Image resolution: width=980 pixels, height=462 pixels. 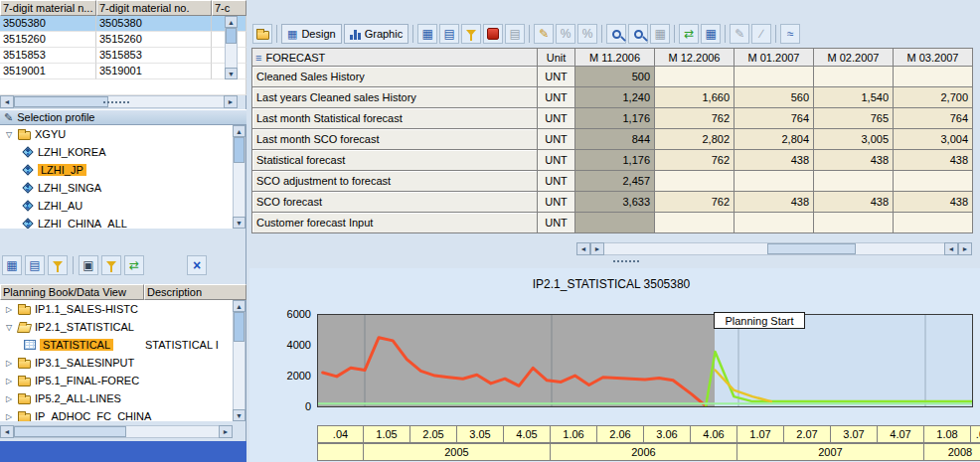 I want to click on tree-node-ip-adhoc: ▷ IP_ADHOC_FC_CHINA, so click(x=116, y=414).